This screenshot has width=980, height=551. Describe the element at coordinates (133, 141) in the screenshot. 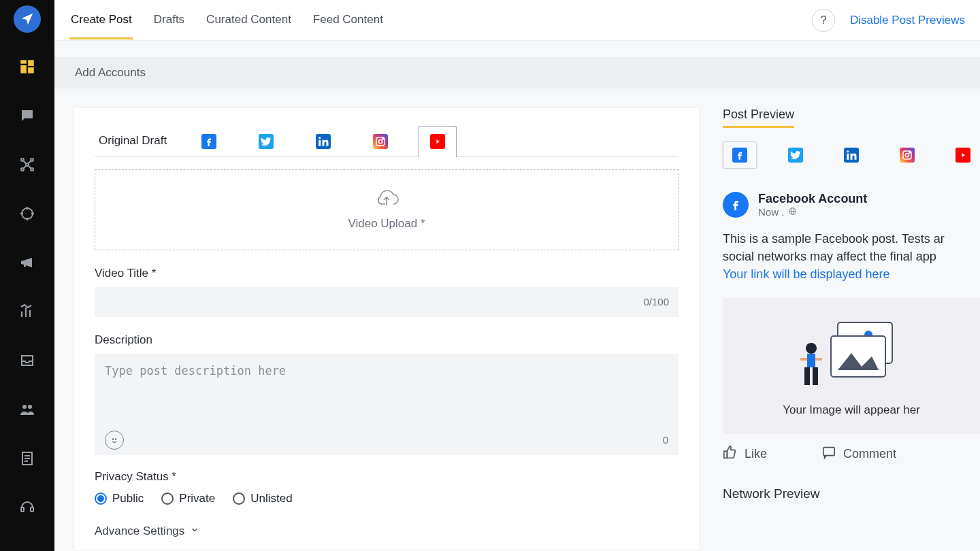

I see `tab-original-draft: Original Draft` at that location.